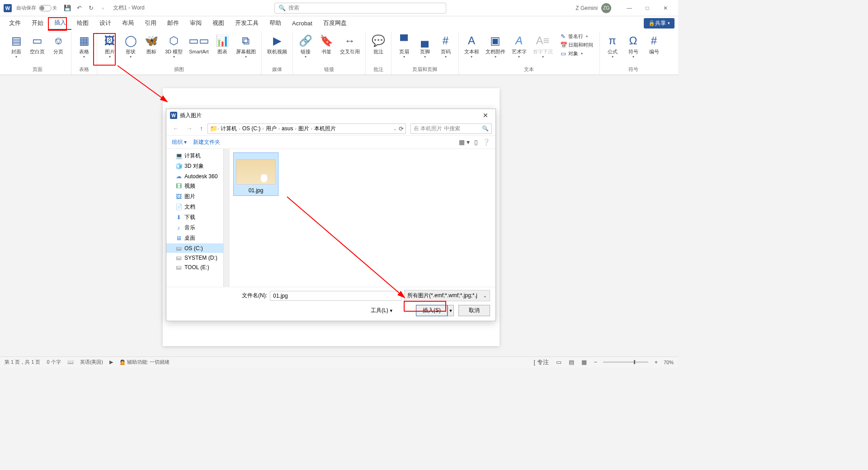 The height and width of the screenshot is (470, 868). I want to click on crumb-3: asus, so click(288, 128).